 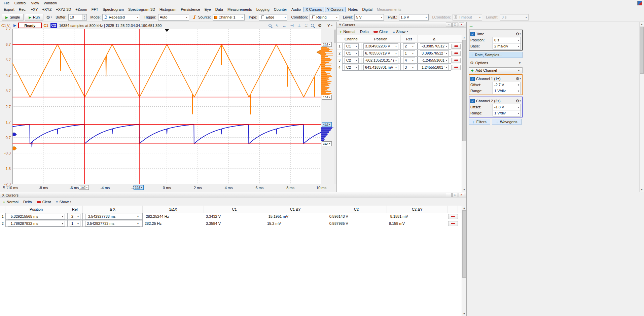 What do you see at coordinates (335, 9) in the screenshot?
I see `view-tab-y-cursors: Y Cursors` at bounding box center [335, 9].